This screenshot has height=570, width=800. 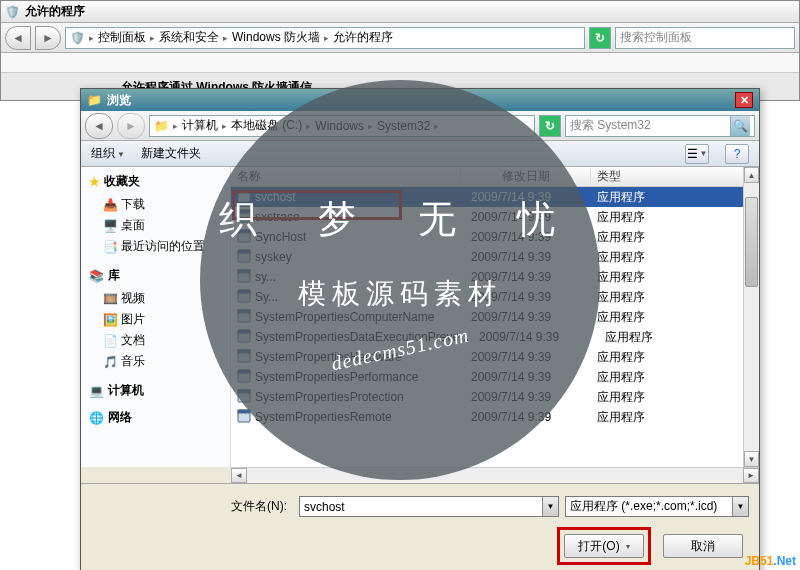 I want to click on file-row: syskey2009/7/14 9:39应用程序, so click(x=495, y=257).